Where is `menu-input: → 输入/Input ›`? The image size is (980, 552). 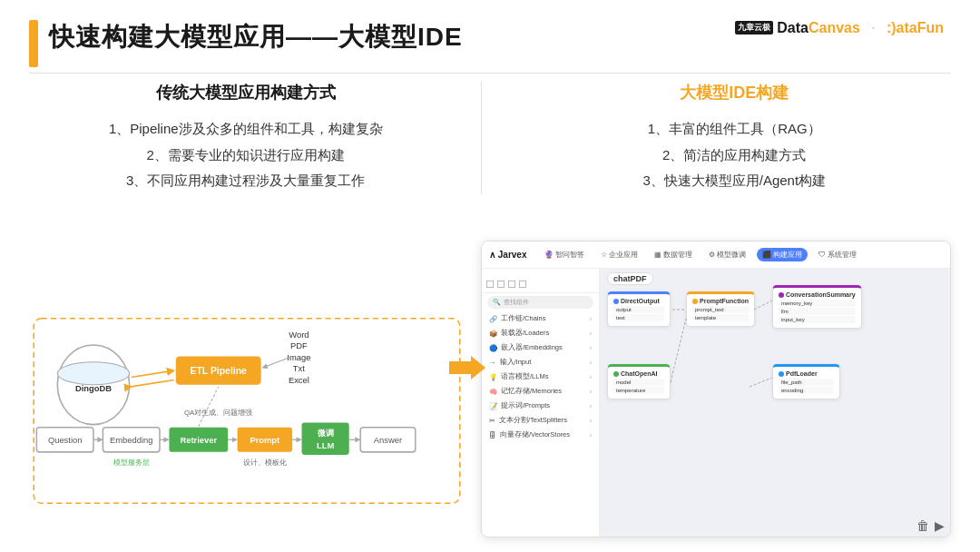 menu-input: → 输入/Input › is located at coordinates (541, 362).